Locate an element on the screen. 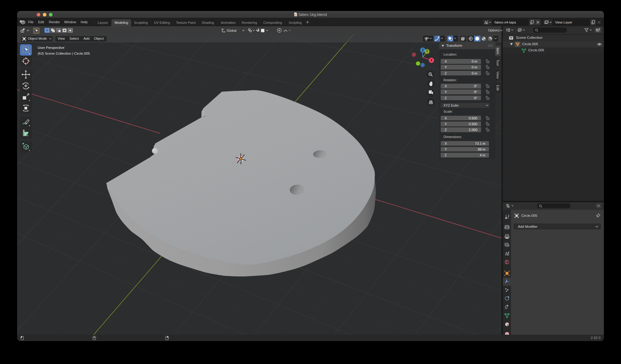 The width and height of the screenshot is (621, 364). svg-text:(63) Scene Collection | Circle: (63) Scene Collection | Circle.005 is located at coordinates (64, 53).